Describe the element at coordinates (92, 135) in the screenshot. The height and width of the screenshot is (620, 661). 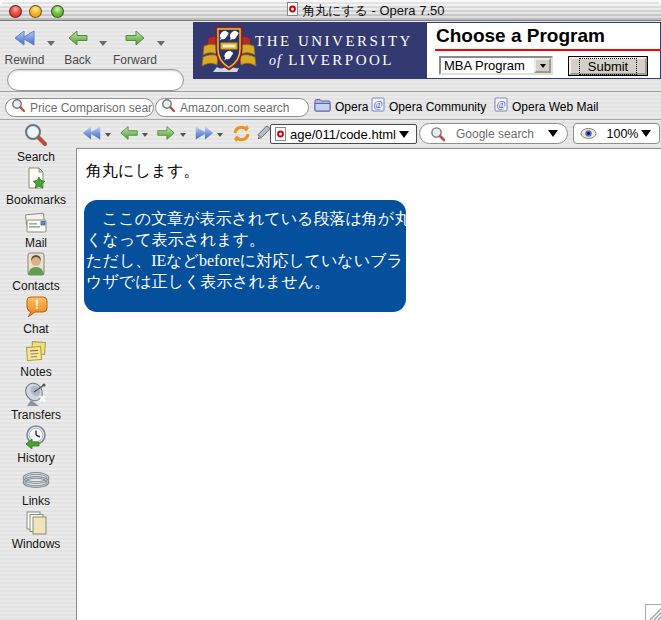
I see `rewind-nav-icon` at that location.